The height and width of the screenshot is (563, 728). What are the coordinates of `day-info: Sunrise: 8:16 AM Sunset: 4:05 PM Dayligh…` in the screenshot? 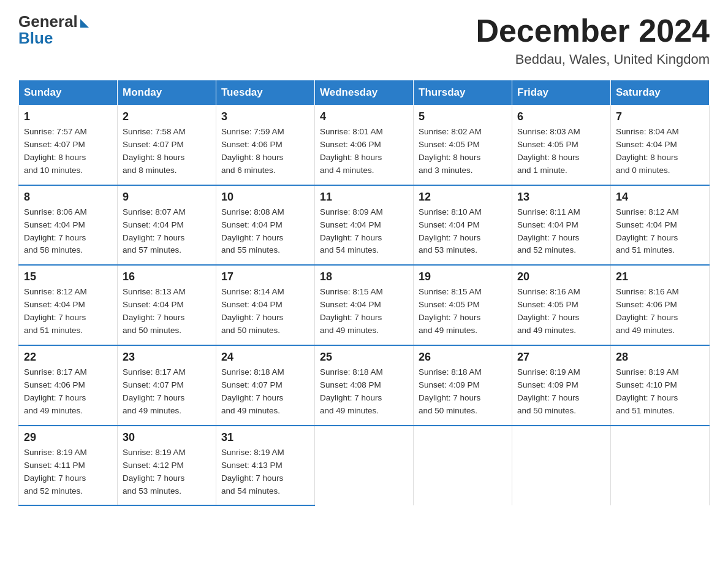 It's located at (561, 312).